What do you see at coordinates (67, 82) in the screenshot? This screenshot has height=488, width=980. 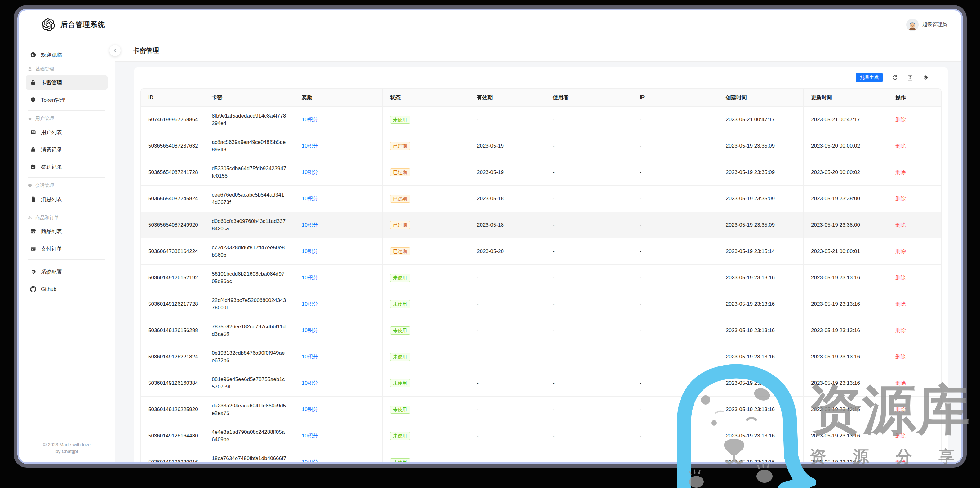 I see `sidebar-item-卡密管理: 卡密管理` at bounding box center [67, 82].